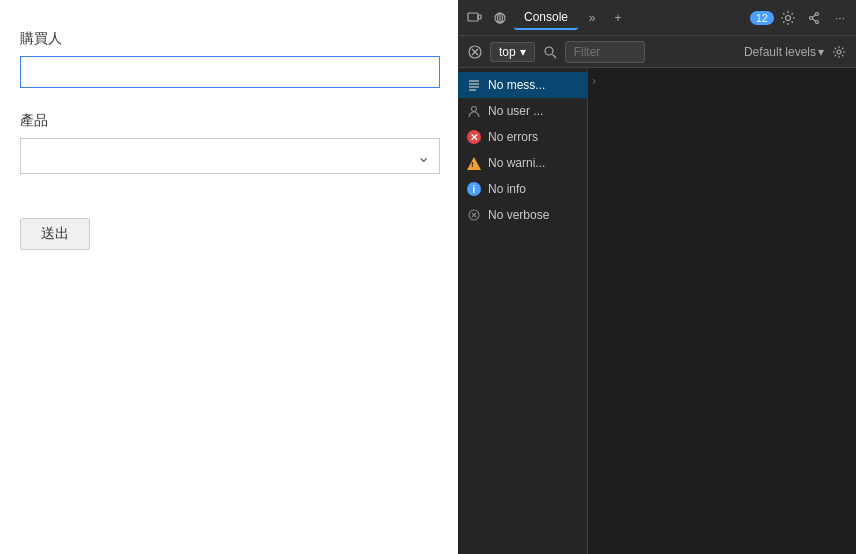  I want to click on sidebar-item-messages: No mess..., so click(522, 85).